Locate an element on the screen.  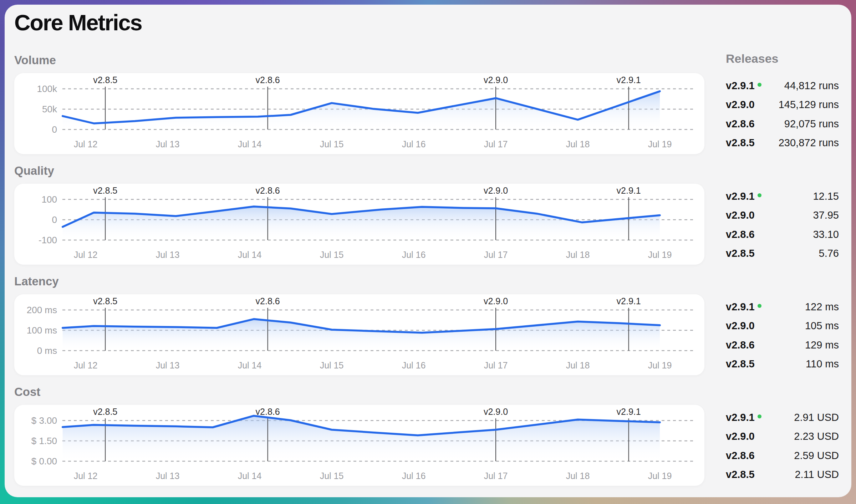
y-axis-label: $ 0.00 is located at coordinates (44, 461).